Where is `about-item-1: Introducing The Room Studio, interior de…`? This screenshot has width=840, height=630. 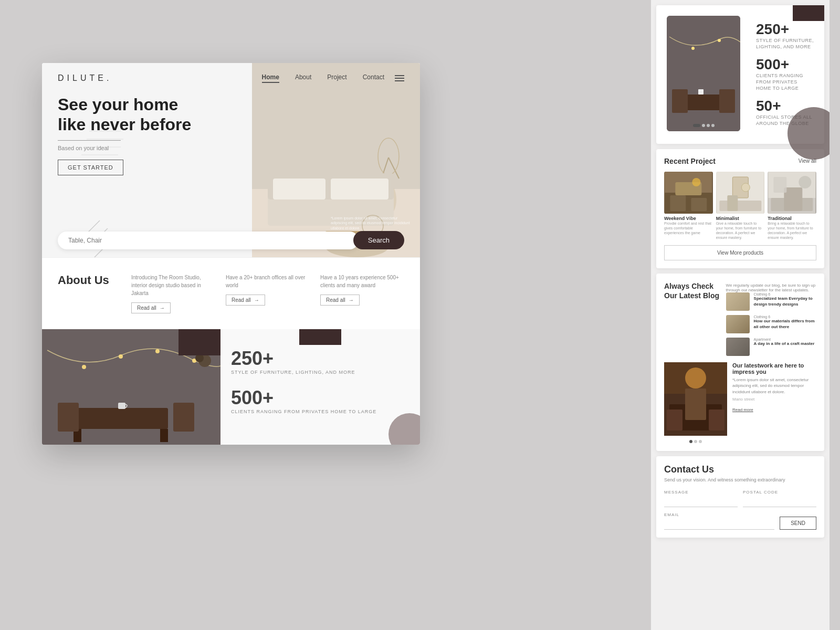
about-item-1: Introducing The Room Studio, interior de… is located at coordinates (173, 293).